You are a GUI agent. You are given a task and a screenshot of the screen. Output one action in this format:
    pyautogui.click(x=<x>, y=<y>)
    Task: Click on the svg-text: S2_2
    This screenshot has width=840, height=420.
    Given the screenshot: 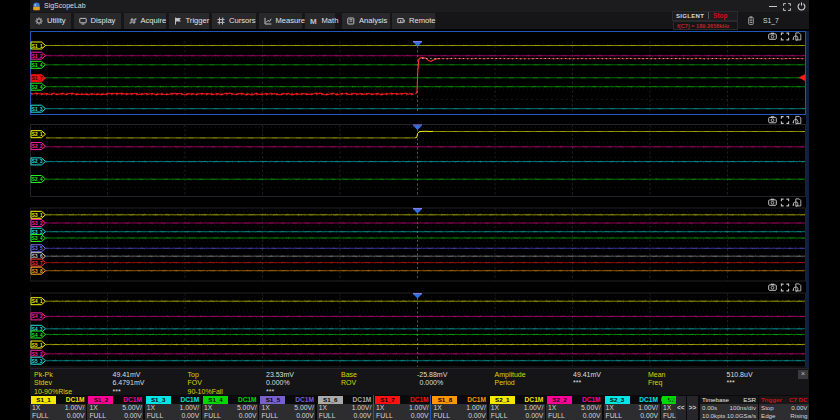 What is the action you would take?
    pyautogui.click(x=38, y=146)
    